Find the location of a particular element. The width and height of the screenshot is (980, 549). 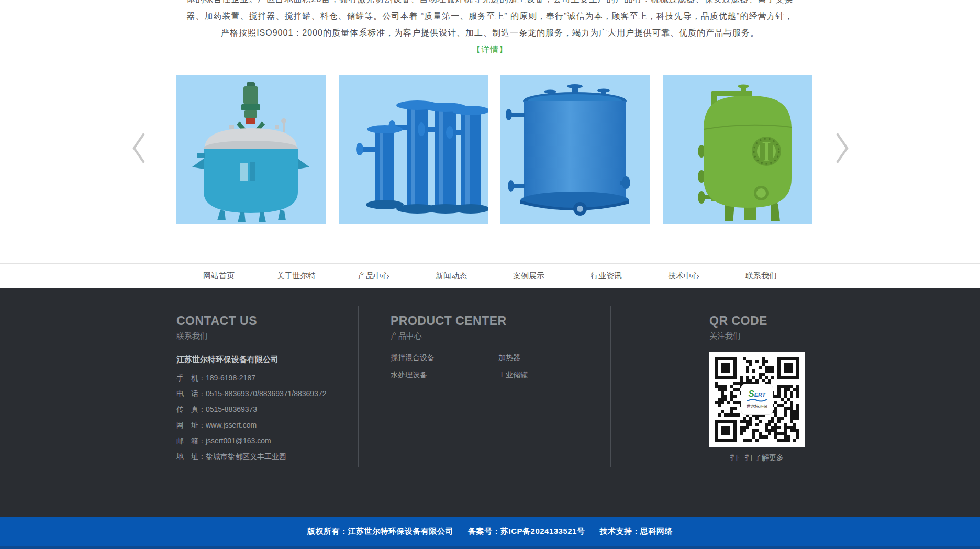

contact-email: 邮 箱：jssert001@163.com is located at coordinates (251, 441).